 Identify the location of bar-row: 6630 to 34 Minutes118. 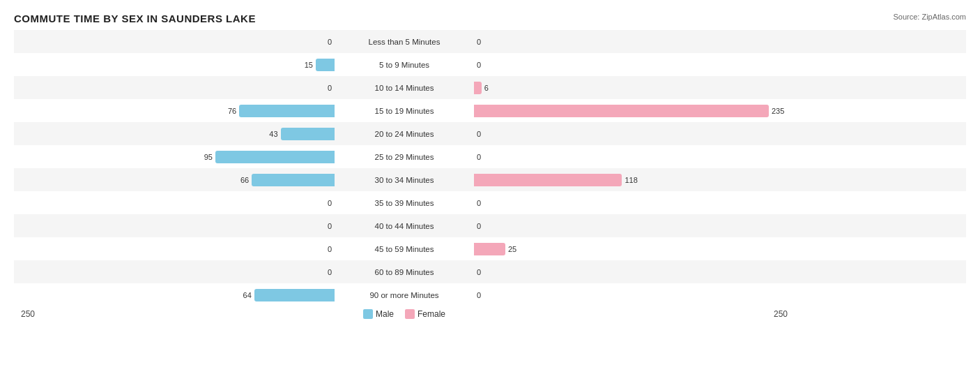
(490, 180).